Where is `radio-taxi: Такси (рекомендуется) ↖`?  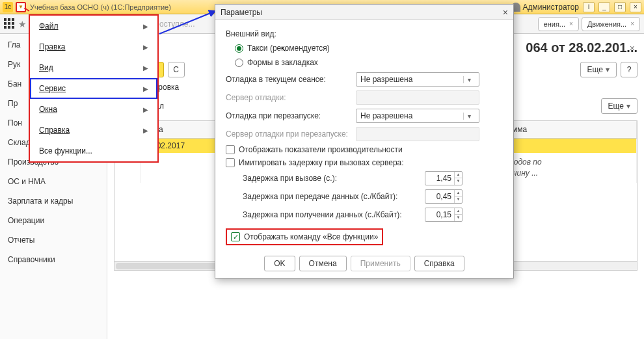 radio-taxi: Такси (рекомендуется) ↖ is located at coordinates (369, 48).